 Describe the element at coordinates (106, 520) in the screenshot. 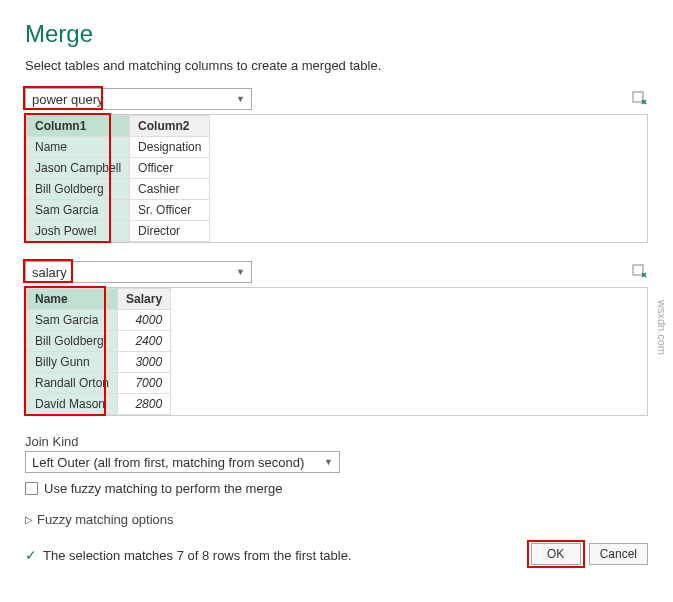

I see `fuzzy-options-label: Fuzzy matching options` at that location.